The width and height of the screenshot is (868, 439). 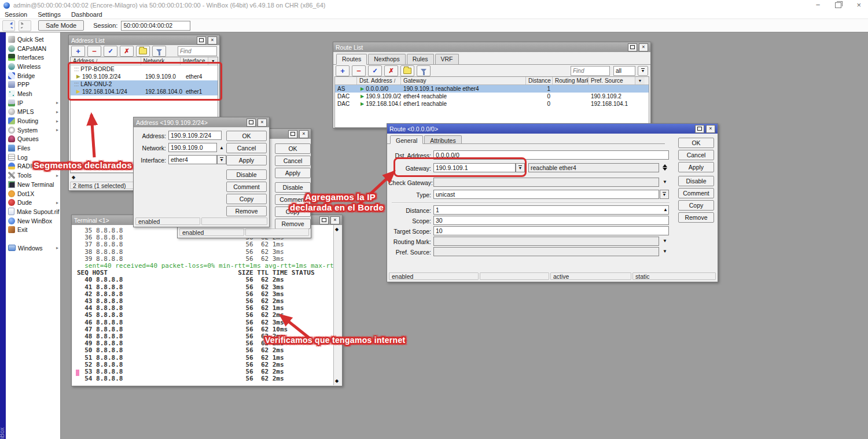 I want to click on tab-nexthops: Nexthops, so click(x=387, y=59).